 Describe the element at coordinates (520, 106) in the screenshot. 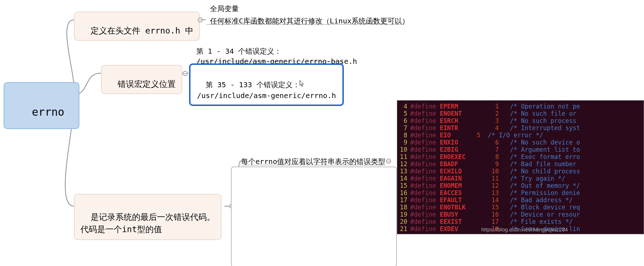

I see `terminal-row: 4#define EPERM 1 /* Operation not pe` at that location.